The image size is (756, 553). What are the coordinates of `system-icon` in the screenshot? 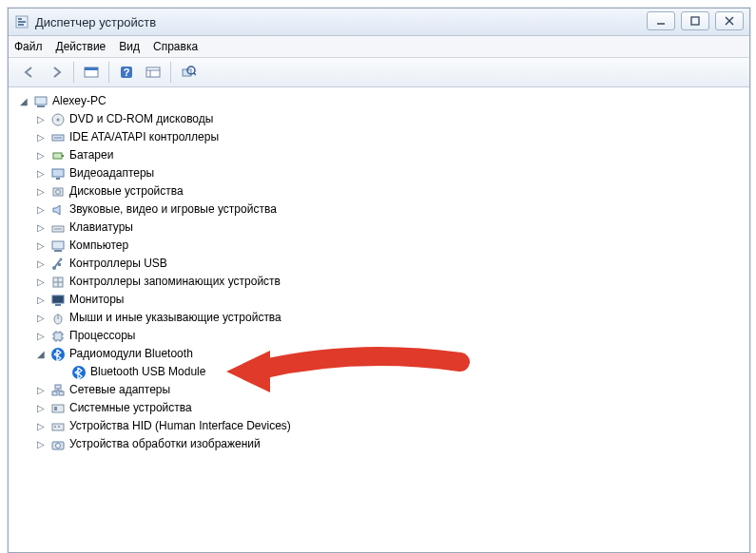 It's located at (58, 409).